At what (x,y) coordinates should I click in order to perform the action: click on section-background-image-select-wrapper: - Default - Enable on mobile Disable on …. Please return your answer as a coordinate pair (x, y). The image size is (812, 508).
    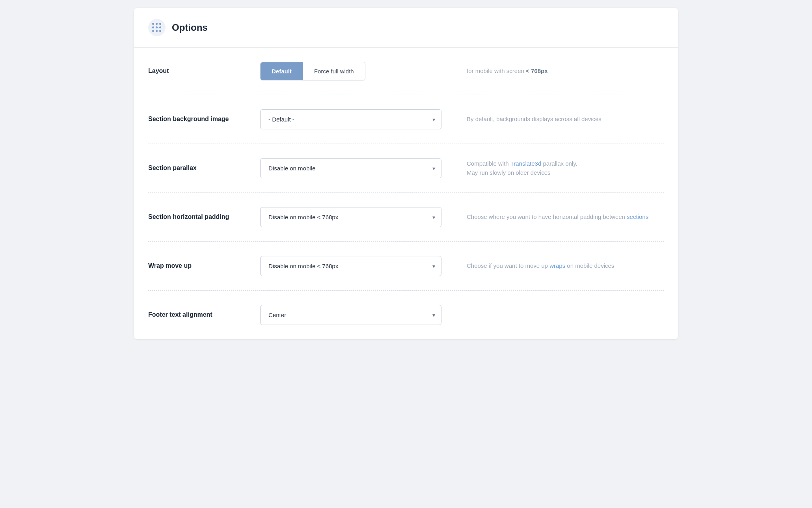
    Looking at the image, I should click on (351, 119).